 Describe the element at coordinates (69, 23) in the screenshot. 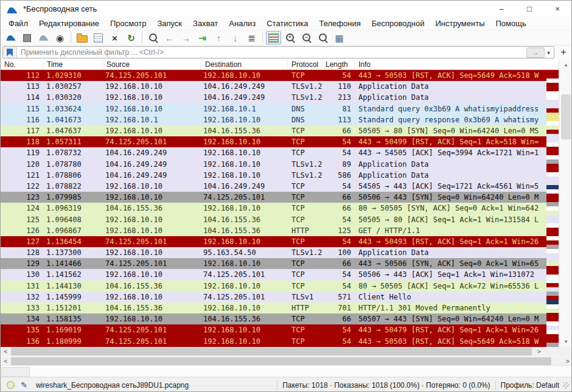

I see `menu-item-2: Редактирование` at that location.